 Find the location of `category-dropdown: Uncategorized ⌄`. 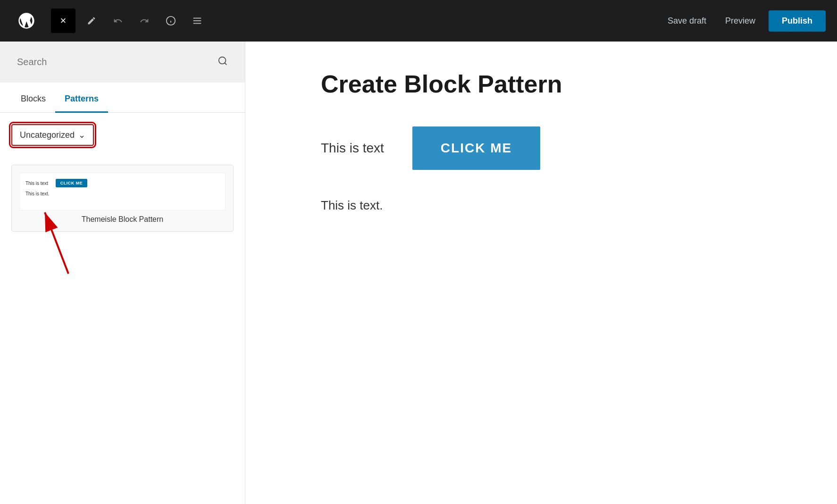

category-dropdown: Uncategorized ⌄ is located at coordinates (53, 135).